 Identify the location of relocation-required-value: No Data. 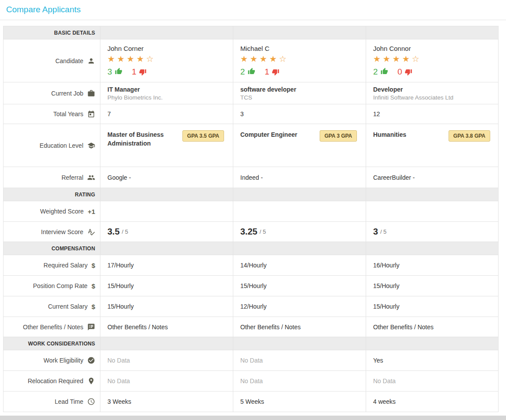
(300, 381).